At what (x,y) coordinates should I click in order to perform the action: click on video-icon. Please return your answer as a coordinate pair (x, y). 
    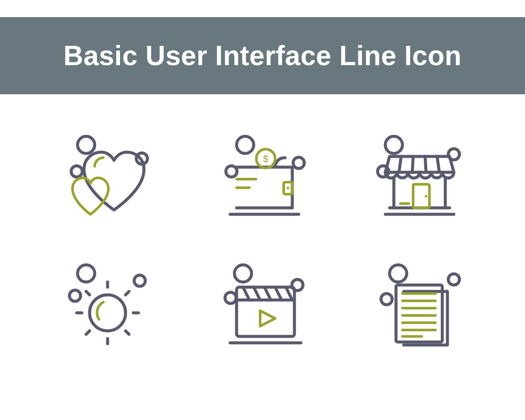
    Looking at the image, I should click on (262, 309).